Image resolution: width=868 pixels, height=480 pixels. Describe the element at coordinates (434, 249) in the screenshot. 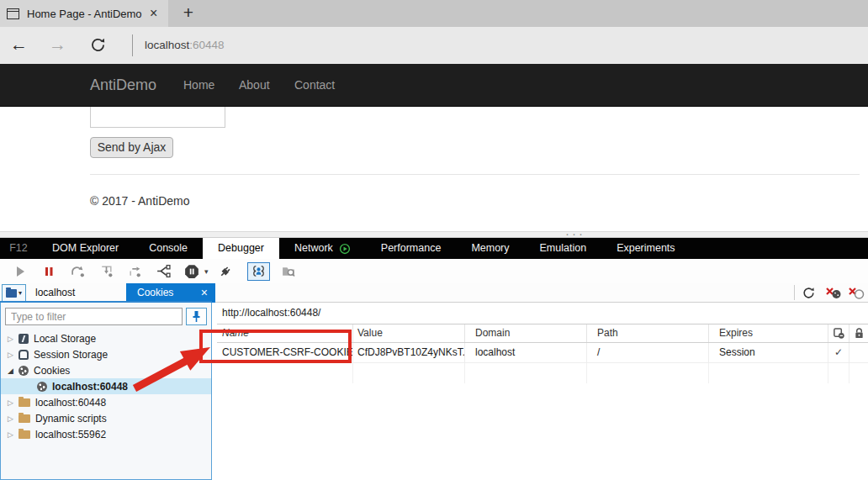

I see `devtools-tab-strip: F12 DOM Explorer Console Debugger Networ…` at that location.